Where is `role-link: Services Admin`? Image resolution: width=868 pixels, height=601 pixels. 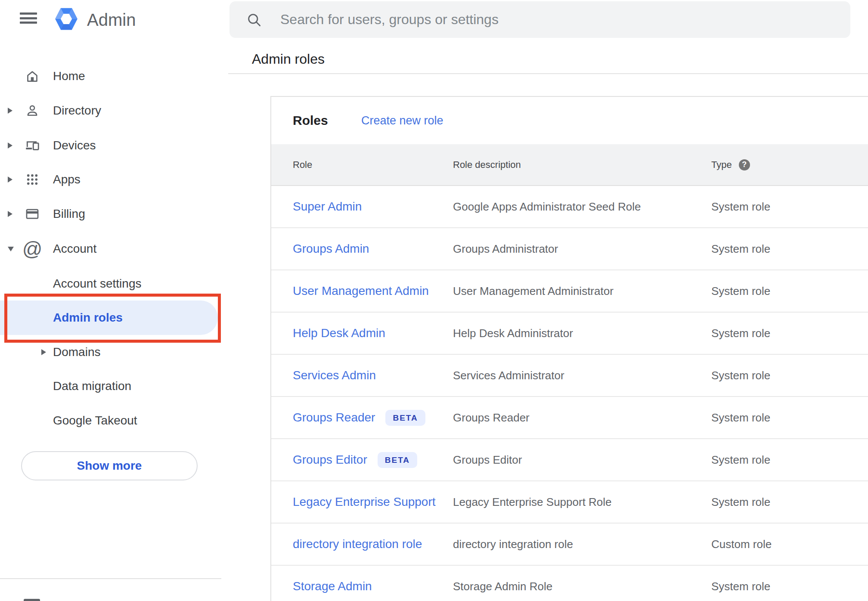
role-link: Services Admin is located at coordinates (334, 375).